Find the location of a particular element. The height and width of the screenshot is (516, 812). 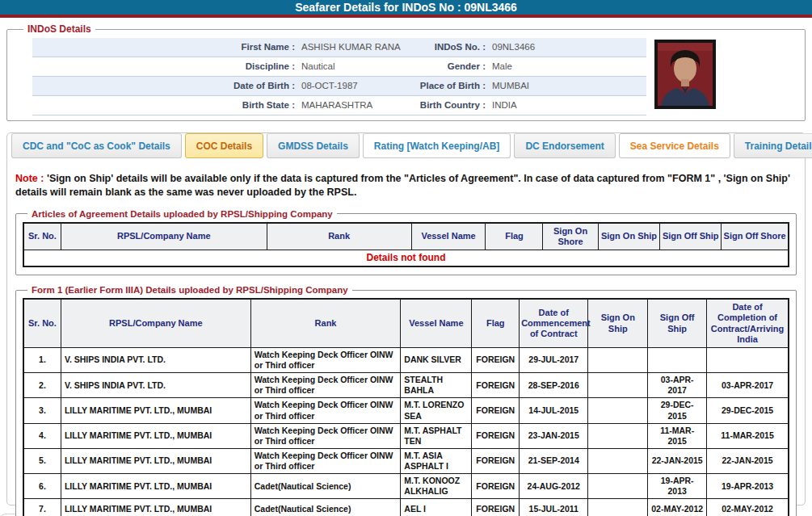

table-row: 5. LILLY MARITIME PVT. LTD., MUMBAI Watc… is located at coordinates (406, 460).